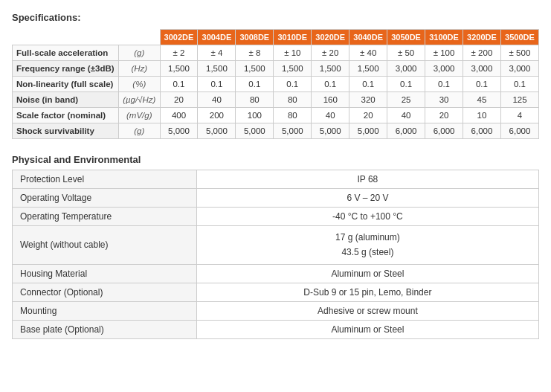 The width and height of the screenshot is (551, 392). What do you see at coordinates (65, 68) in the screenshot?
I see `spec-row-label-1: Frequency range (±3dB)` at bounding box center [65, 68].